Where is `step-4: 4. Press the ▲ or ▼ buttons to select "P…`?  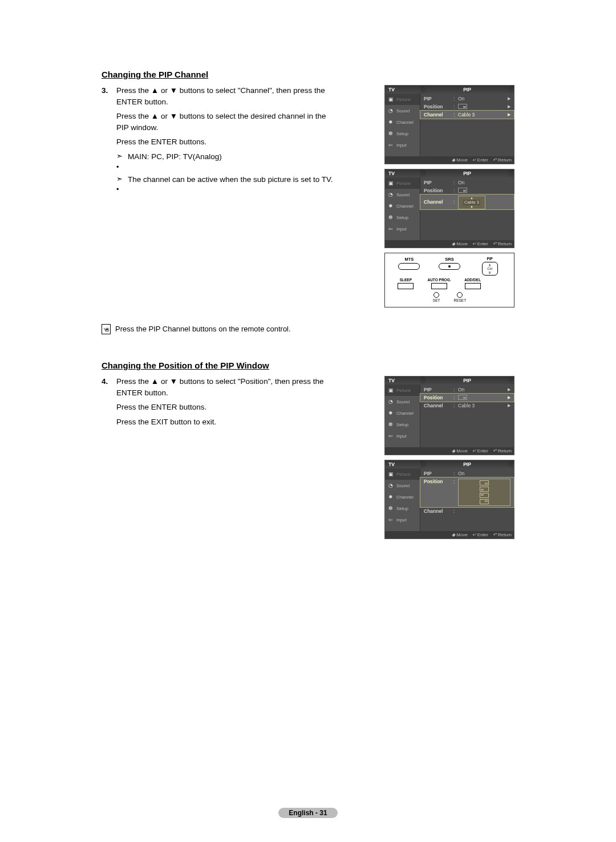
step-4: 4. Press the ▲ or ▼ buttons to select "P… is located at coordinates (221, 403).